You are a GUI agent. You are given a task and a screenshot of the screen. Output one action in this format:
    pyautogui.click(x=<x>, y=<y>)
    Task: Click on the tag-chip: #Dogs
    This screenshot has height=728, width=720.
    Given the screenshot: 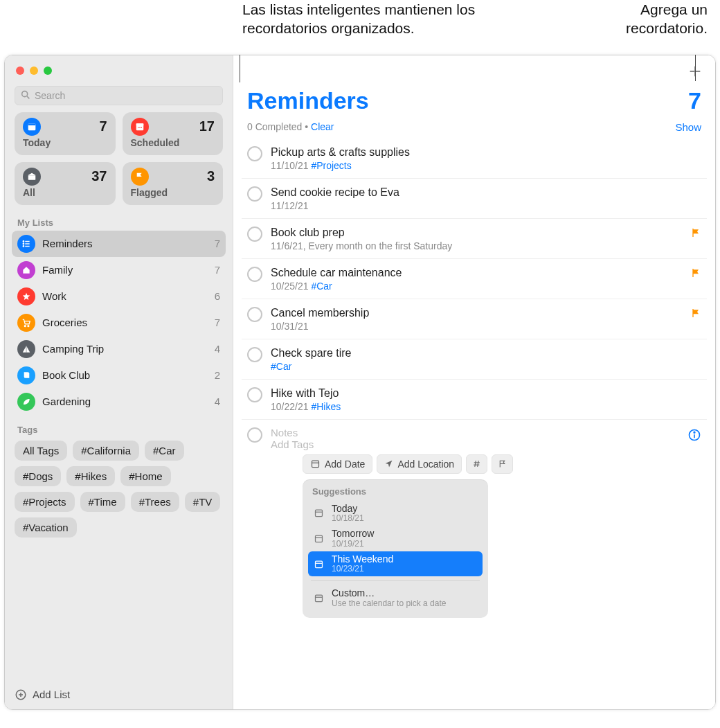 What is the action you would take?
    pyautogui.click(x=37, y=477)
    